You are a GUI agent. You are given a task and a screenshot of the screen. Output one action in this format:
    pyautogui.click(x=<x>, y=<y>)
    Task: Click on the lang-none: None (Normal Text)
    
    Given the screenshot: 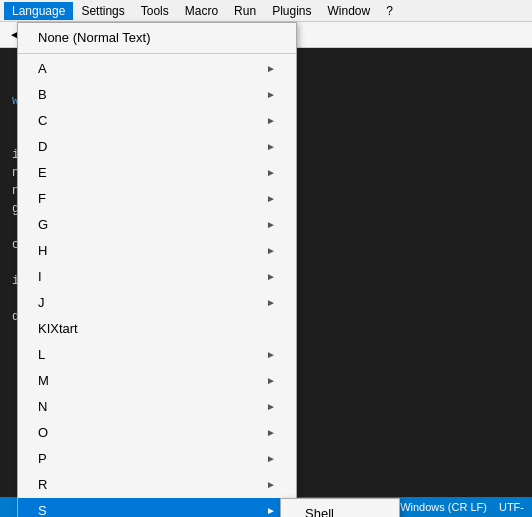 What is the action you would take?
    pyautogui.click(x=157, y=38)
    